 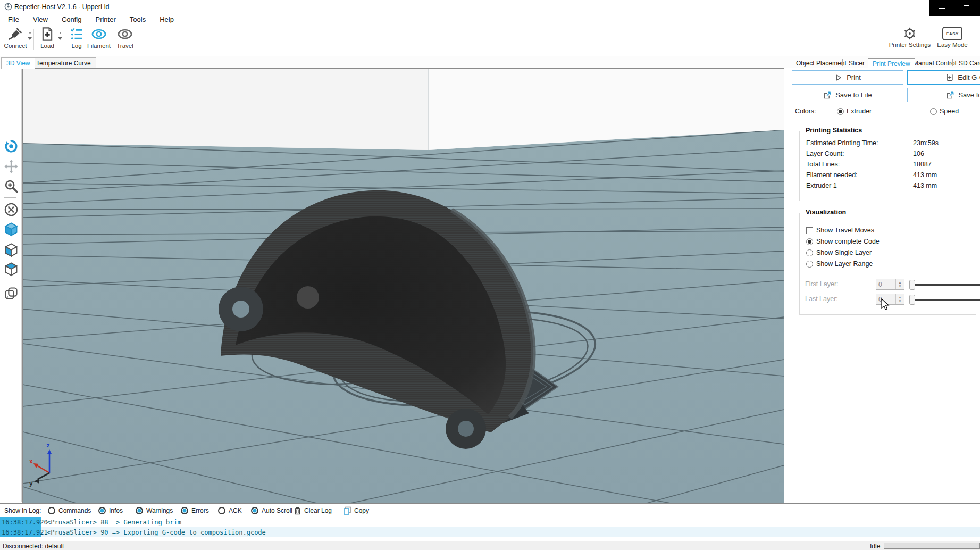 What do you see at coordinates (840, 112) in the screenshot?
I see `colors-extruder-radio` at bounding box center [840, 112].